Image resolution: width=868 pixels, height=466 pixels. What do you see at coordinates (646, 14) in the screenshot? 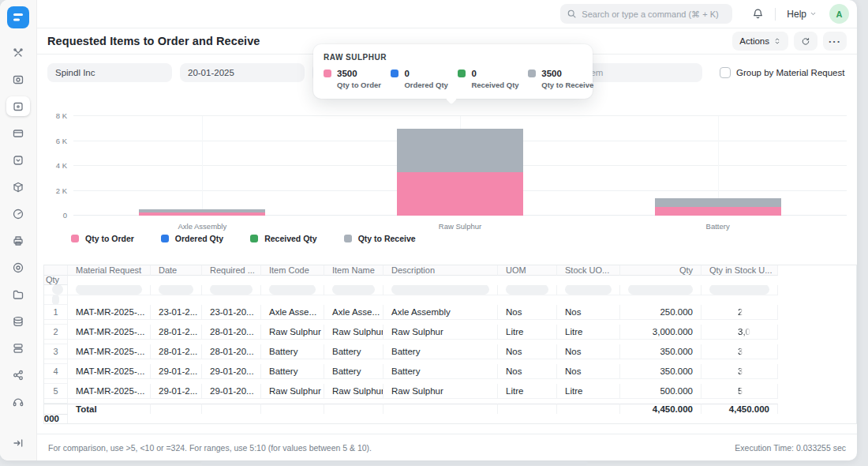
I see `global-search` at bounding box center [646, 14].